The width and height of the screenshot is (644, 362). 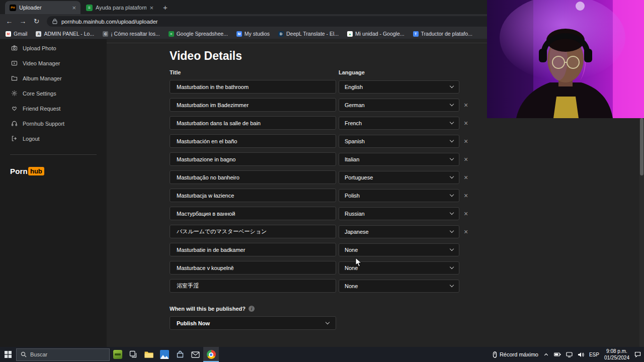 I want to click on video-detail-row: Portuguese×, so click(x=407, y=177).